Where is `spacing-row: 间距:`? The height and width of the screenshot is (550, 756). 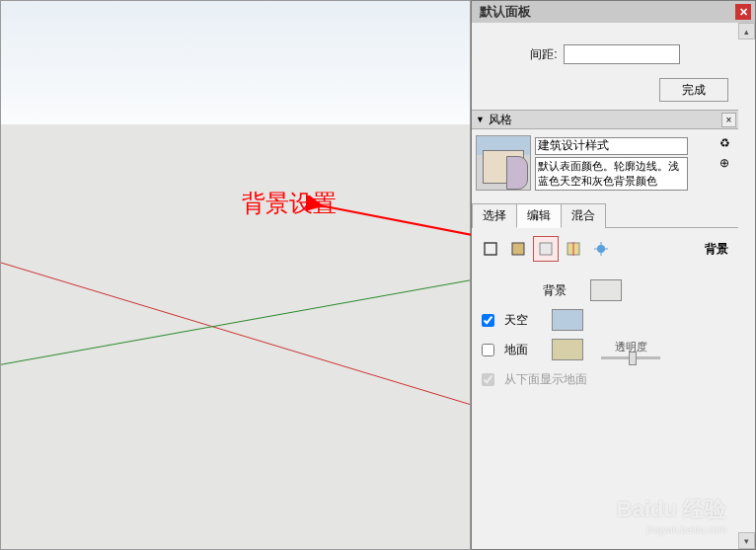
spacing-row: 间距: is located at coordinates (605, 48).